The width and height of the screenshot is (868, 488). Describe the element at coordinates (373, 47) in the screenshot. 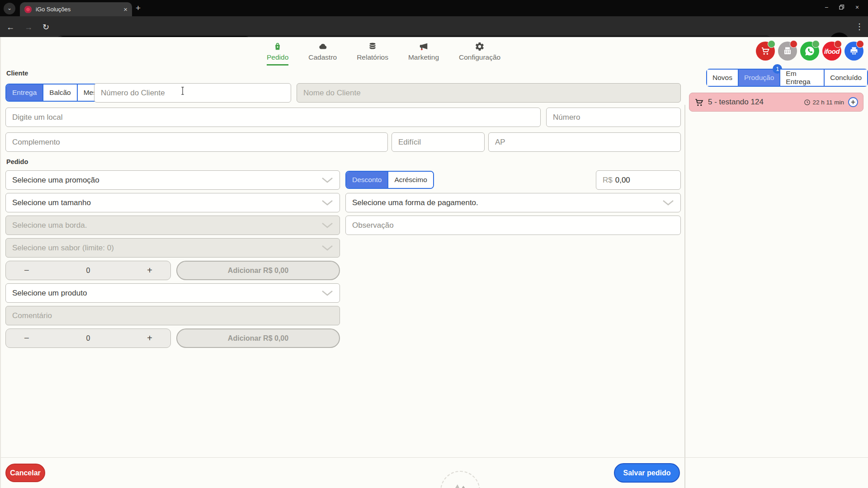

I see `database-icon` at that location.